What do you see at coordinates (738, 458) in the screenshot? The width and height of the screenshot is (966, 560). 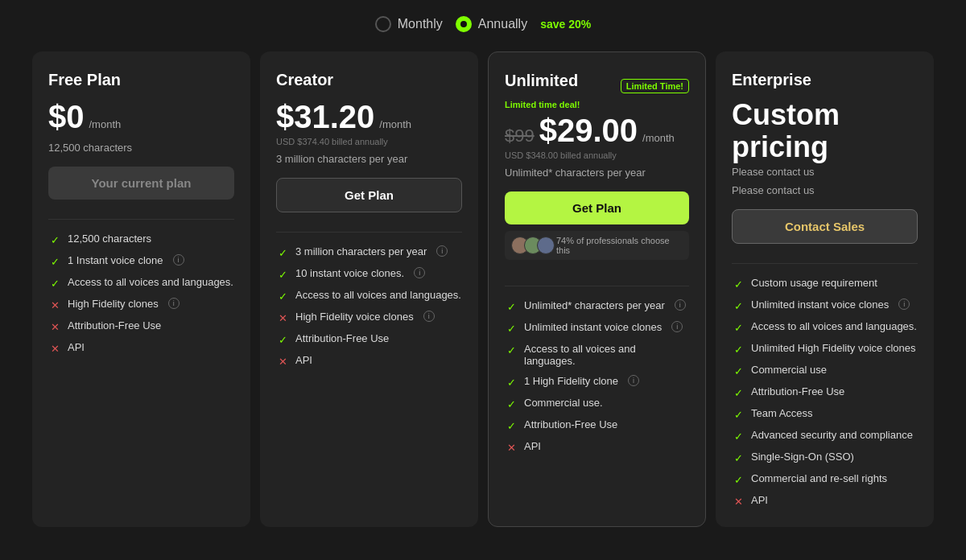 I see `check-icon-enterprise-8: ✓` at bounding box center [738, 458].